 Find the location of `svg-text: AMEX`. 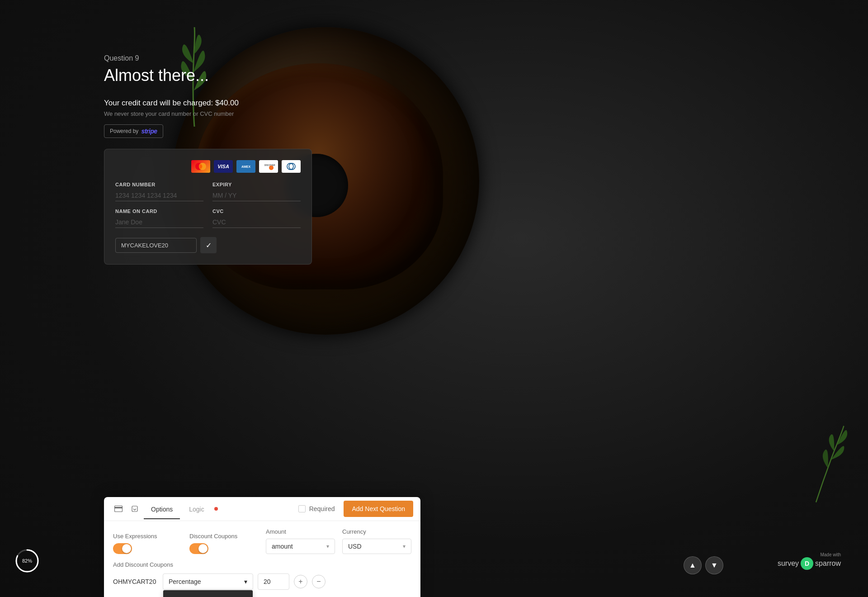

svg-text: AMEX is located at coordinates (246, 166).